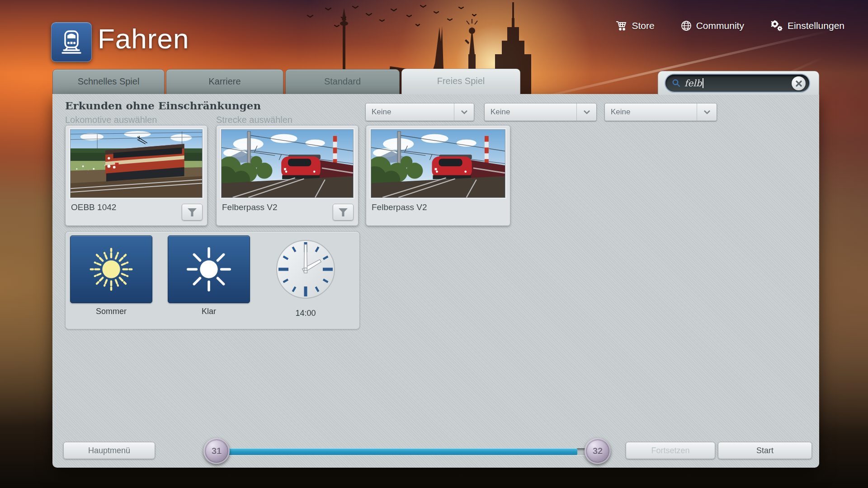 This screenshot has height=488, width=868. What do you see at coordinates (777, 26) in the screenshot?
I see `gears-icon` at bounding box center [777, 26].